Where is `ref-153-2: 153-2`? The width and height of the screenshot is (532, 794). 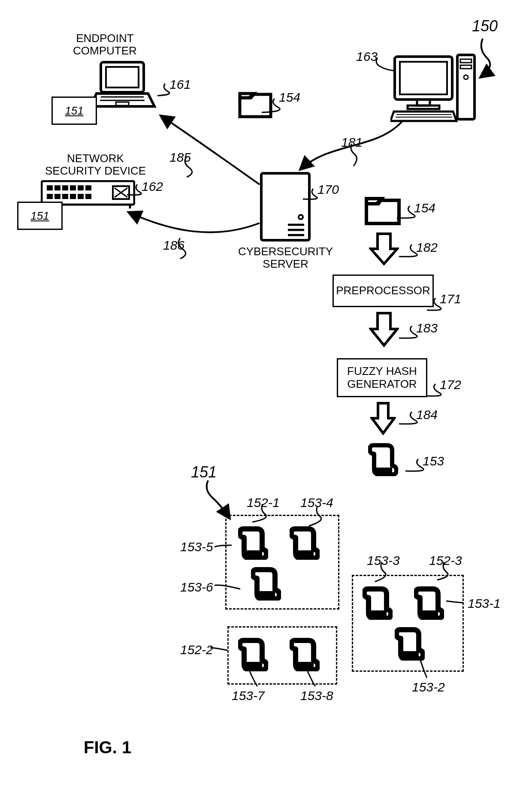
ref-153-2: 153-2 is located at coordinates (428, 687).